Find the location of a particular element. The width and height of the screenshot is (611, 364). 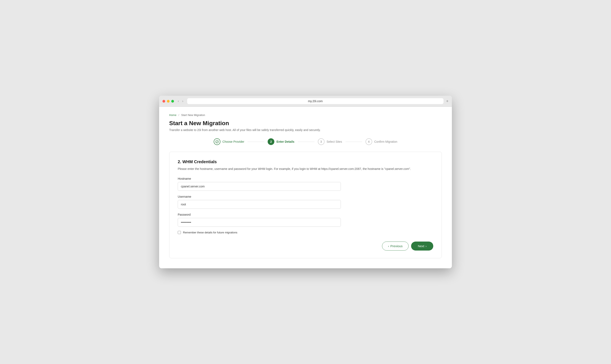

close-button is located at coordinates (164, 101).